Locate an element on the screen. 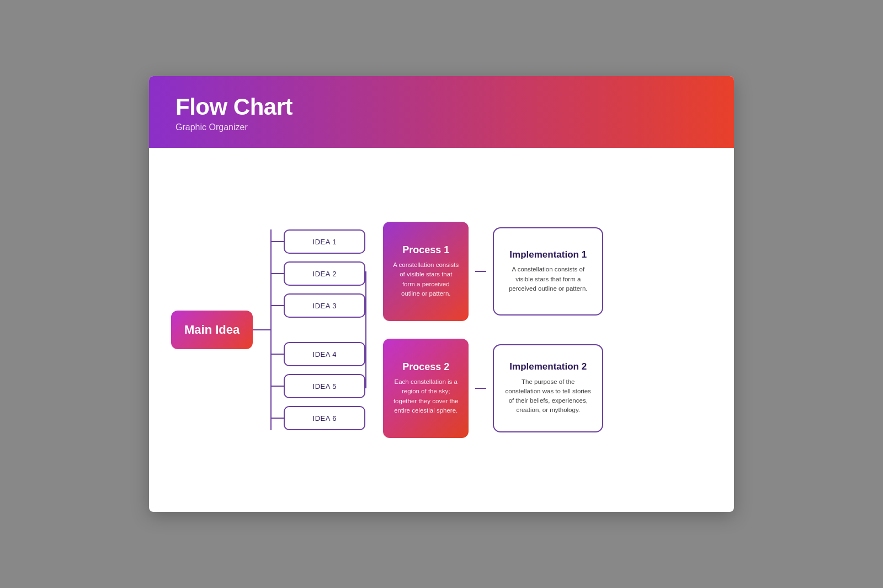 The image size is (883, 588). group-spacer is located at coordinates (318, 330).